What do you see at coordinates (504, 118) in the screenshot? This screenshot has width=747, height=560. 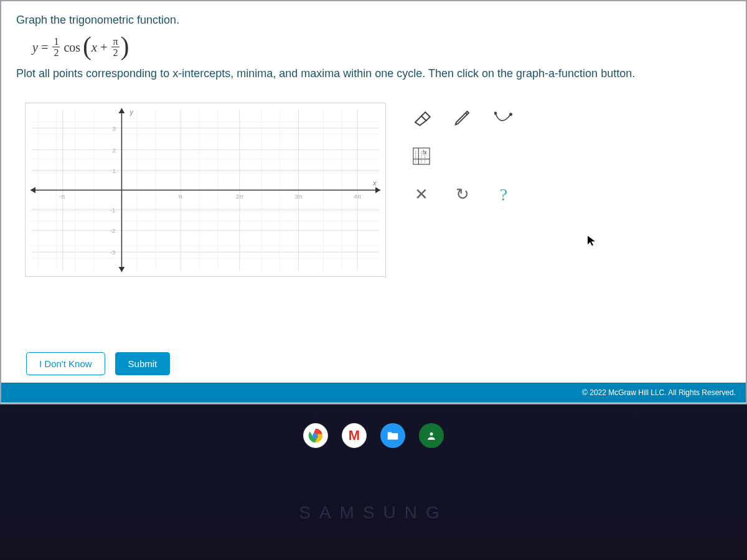 I see `curve-tool` at bounding box center [504, 118].